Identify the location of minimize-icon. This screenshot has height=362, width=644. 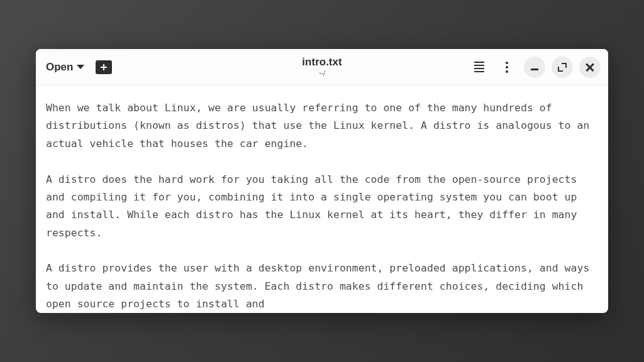
(535, 69).